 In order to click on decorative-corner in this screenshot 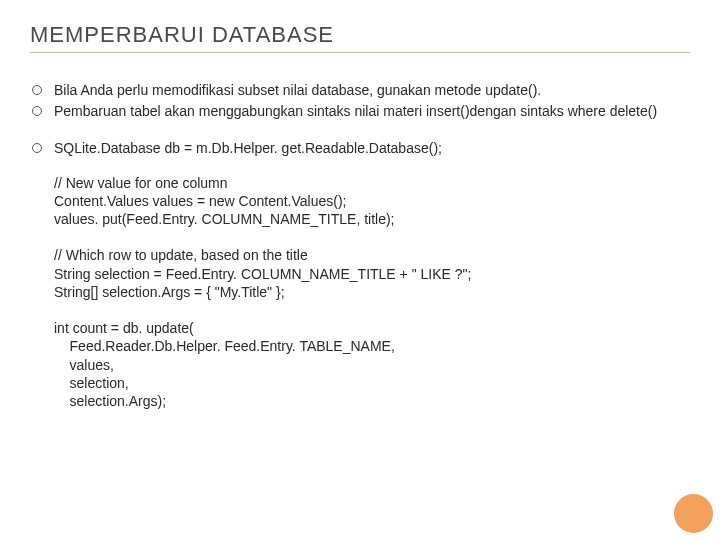, I will do `click(694, 514)`.